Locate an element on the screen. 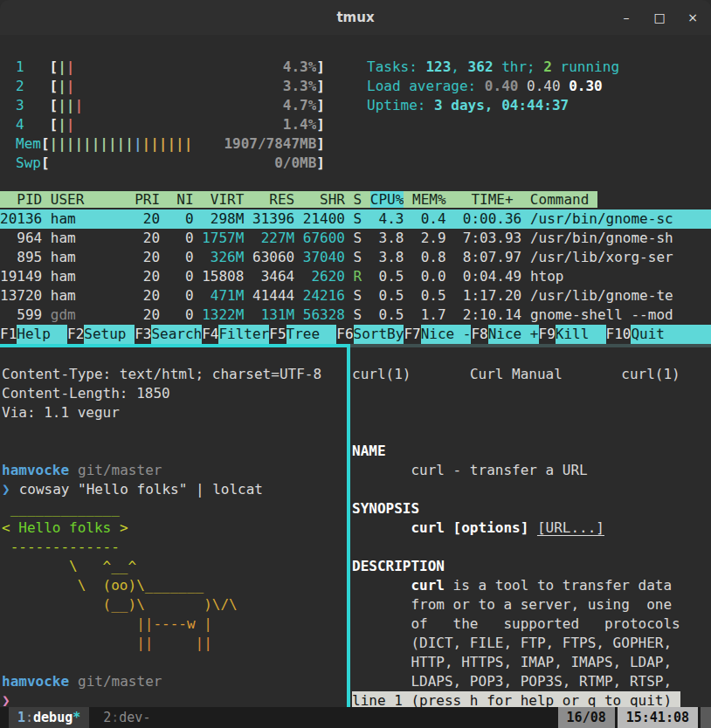  header-sort-column-cpu: CPU% is located at coordinates (388, 199).